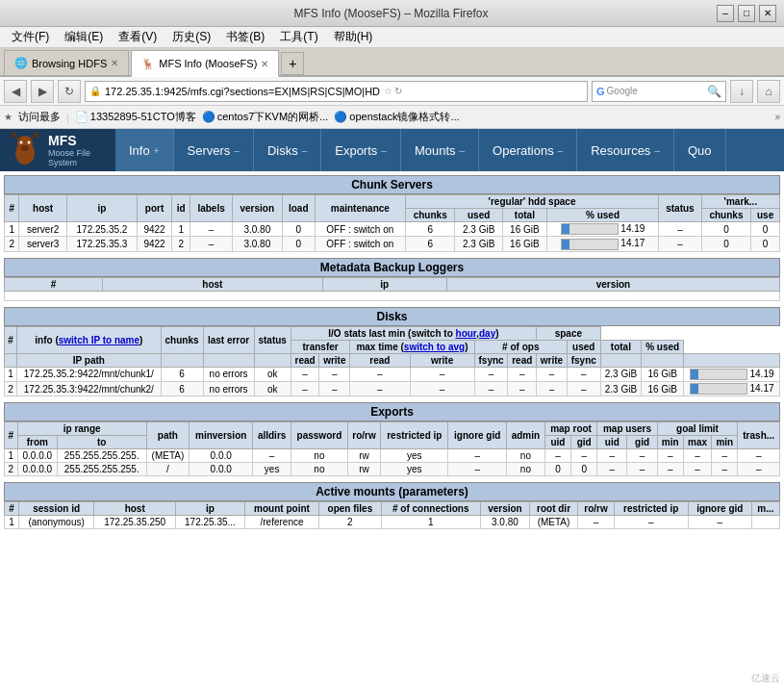  I want to click on new-tab-button: +, so click(292, 64).